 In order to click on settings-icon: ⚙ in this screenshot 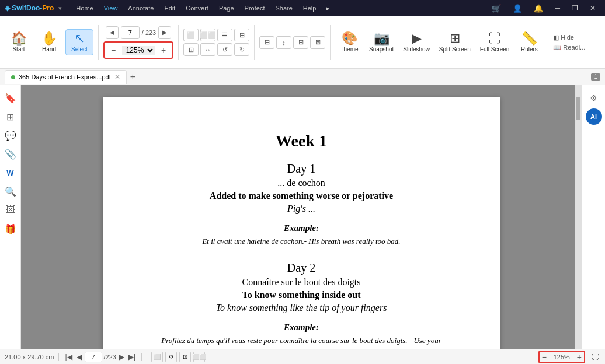, I will do `click(594, 98)`.